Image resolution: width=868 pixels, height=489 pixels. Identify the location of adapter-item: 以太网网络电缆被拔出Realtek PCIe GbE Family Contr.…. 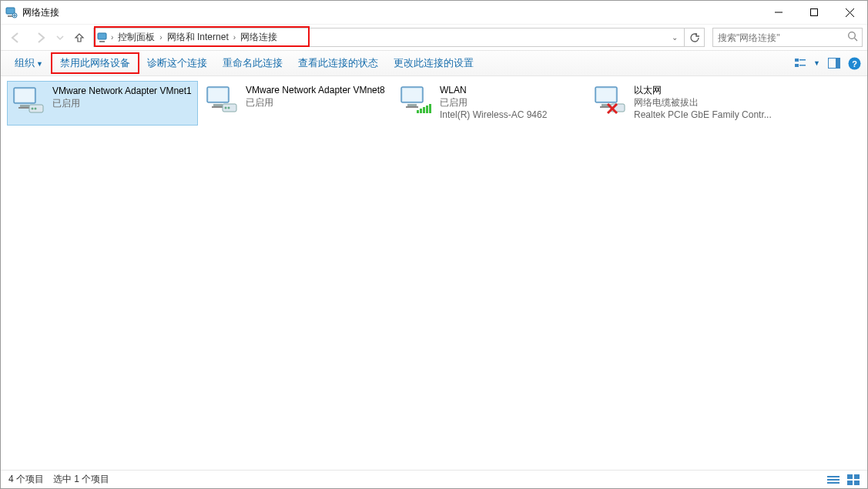
(685, 103).